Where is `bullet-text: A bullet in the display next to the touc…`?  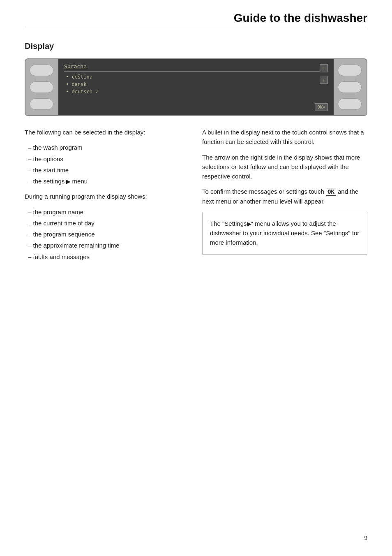
bullet-text: A bullet in the display next to the touc… is located at coordinates (285, 137).